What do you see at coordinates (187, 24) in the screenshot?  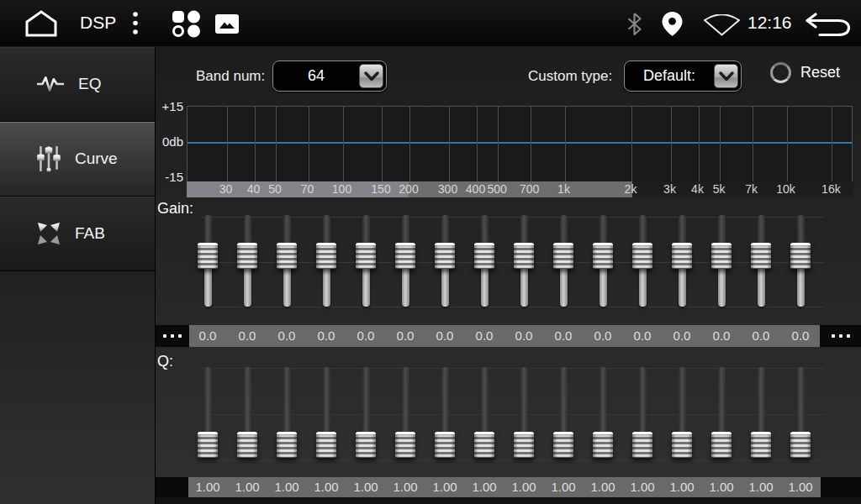 I see `apps-button` at bounding box center [187, 24].